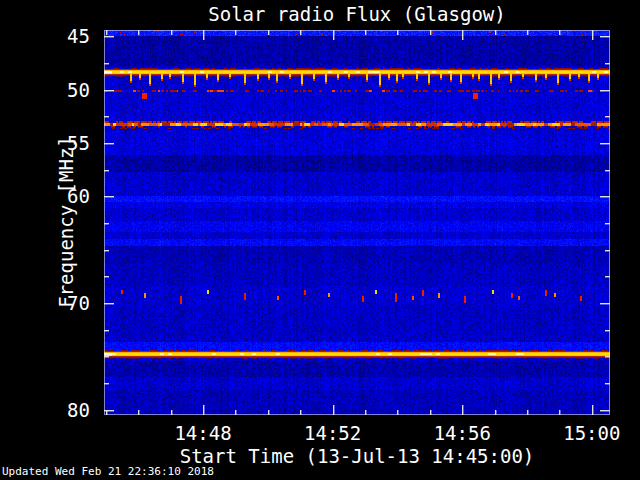 Image resolution: width=640 pixels, height=480 pixels. I want to click on x-tick-label: 15:00, so click(592, 433).